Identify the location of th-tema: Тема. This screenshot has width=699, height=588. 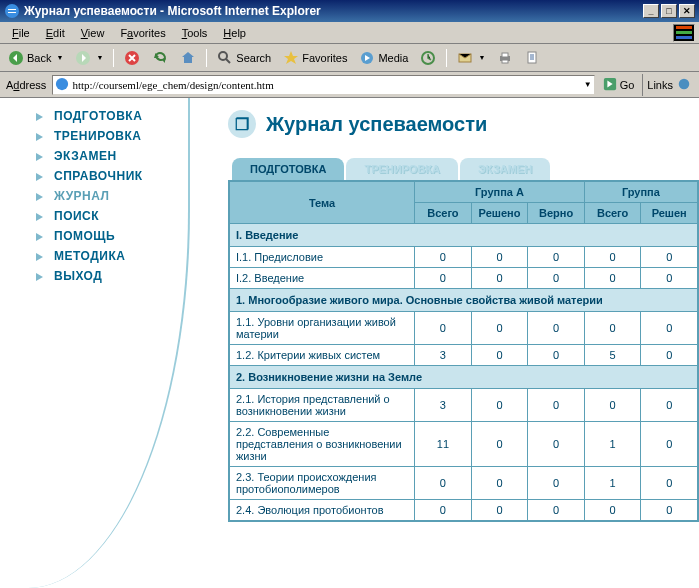
(322, 203).